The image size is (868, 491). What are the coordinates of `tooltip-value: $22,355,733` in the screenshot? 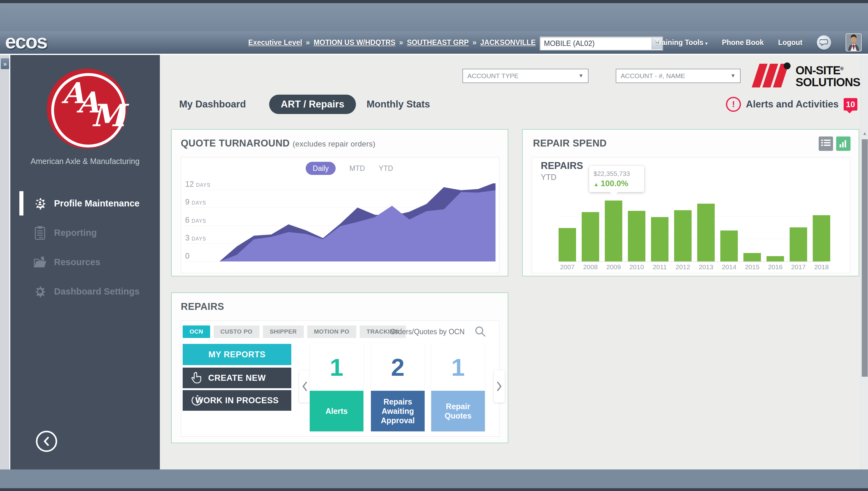 It's located at (619, 174).